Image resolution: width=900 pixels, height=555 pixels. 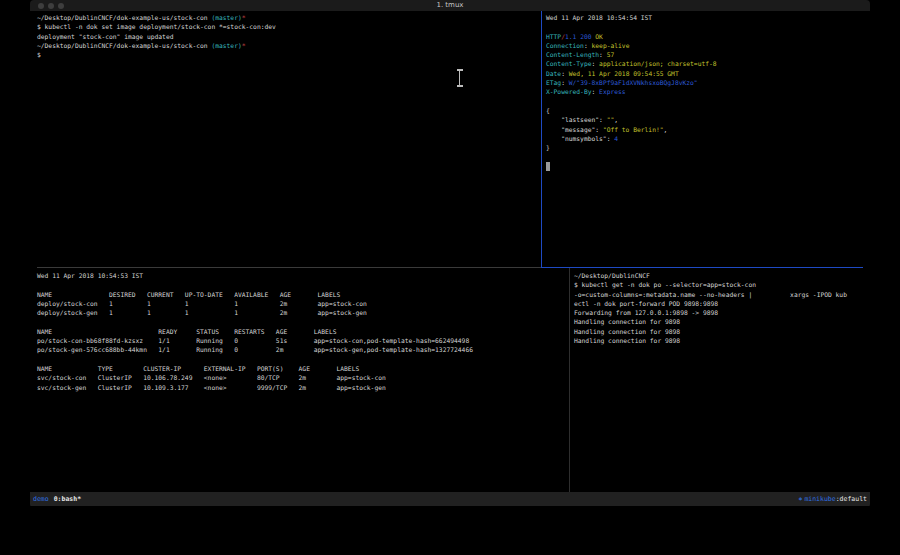 I want to click on terminal-line: po/stock-con-bb68f88fd-kzsxz 1/1 Running…, so click(x=255, y=340).